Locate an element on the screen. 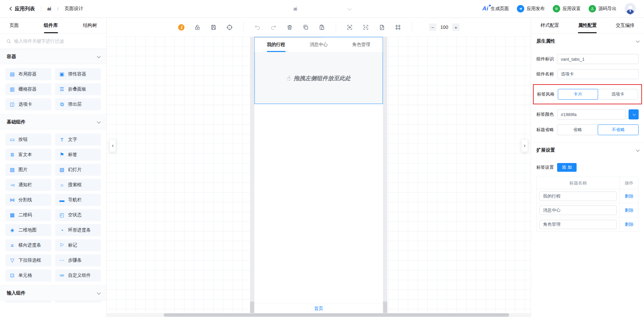 The image size is (644, 317). generate-page-button: Ai 生成页面 is located at coordinates (496, 9).